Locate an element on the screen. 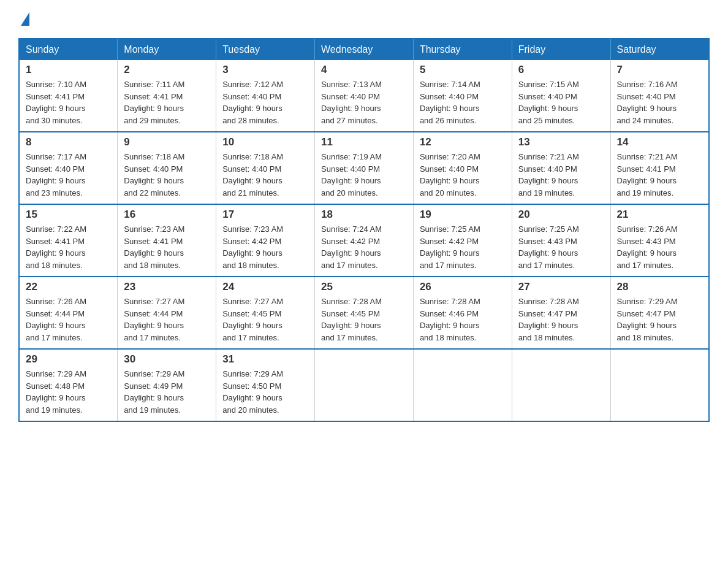 The width and height of the screenshot is (728, 563). col-monday: Monday is located at coordinates (167, 49).